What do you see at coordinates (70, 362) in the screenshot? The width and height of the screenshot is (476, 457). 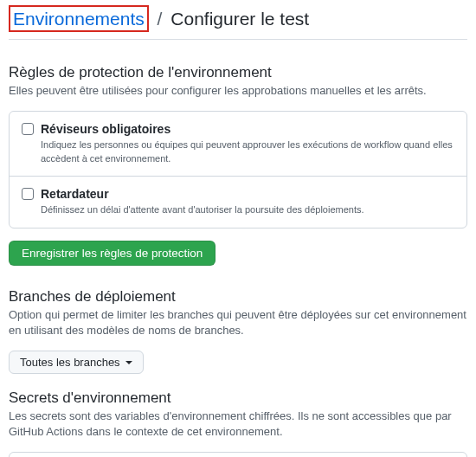 I see `branches-dropdown-label: Toutes les branches` at bounding box center [70, 362].